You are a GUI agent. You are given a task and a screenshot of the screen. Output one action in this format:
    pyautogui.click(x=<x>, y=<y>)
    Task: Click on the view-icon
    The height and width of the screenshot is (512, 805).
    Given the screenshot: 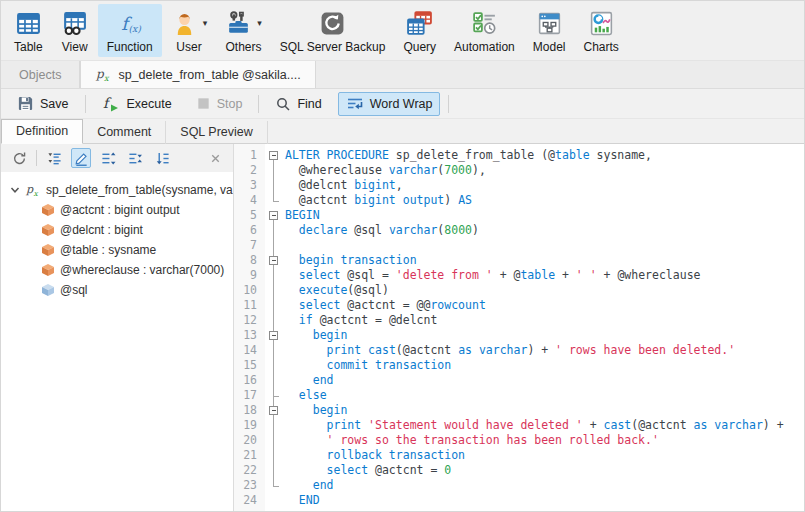 What is the action you would take?
    pyautogui.click(x=74, y=24)
    